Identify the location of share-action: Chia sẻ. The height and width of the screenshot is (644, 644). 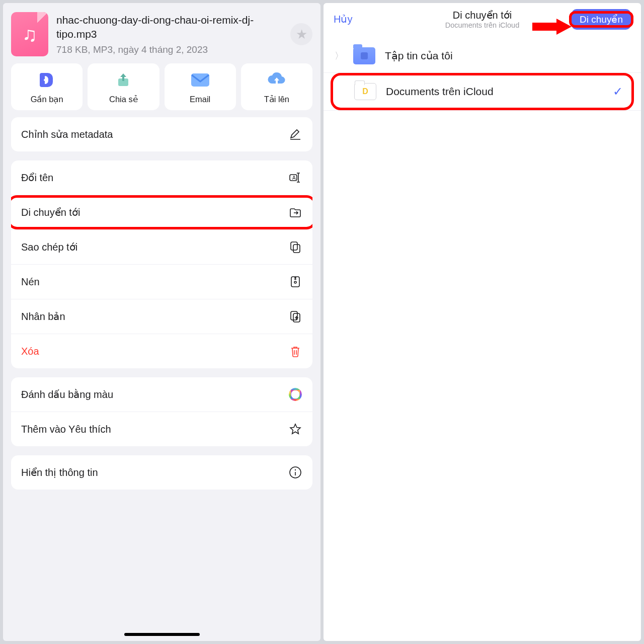
(123, 87).